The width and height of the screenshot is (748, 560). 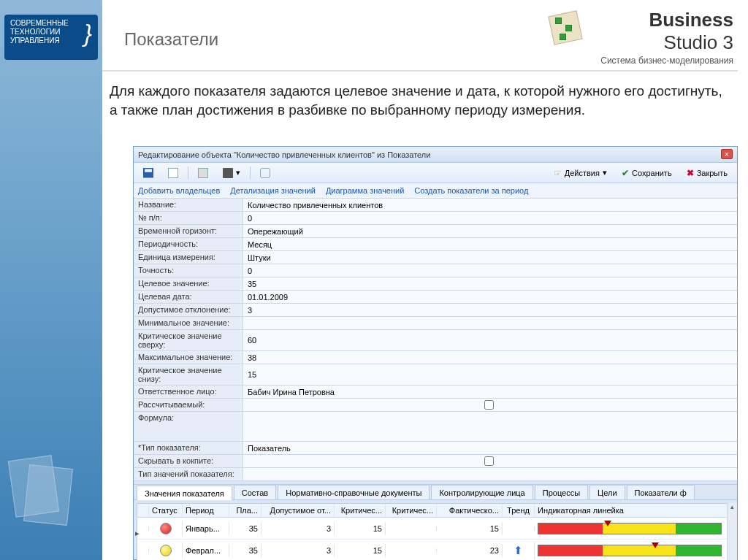 What do you see at coordinates (435, 511) in the screenshot?
I see `grid-header: Статус Период Пла... Допустимое от... Кр…` at bounding box center [435, 511].